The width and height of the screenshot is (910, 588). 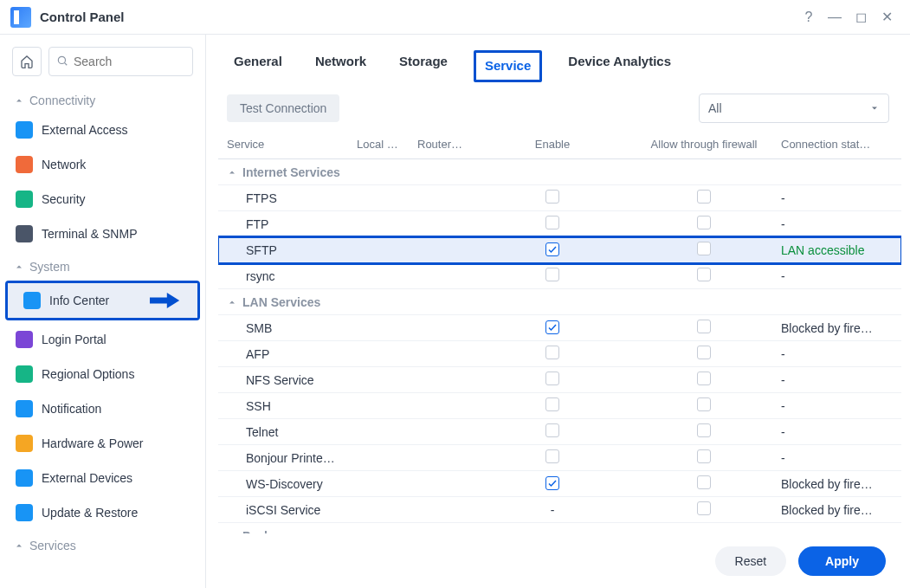 What do you see at coordinates (102, 513) in the screenshot?
I see `sidebar-item-update-restore: Update & Restore` at bounding box center [102, 513].